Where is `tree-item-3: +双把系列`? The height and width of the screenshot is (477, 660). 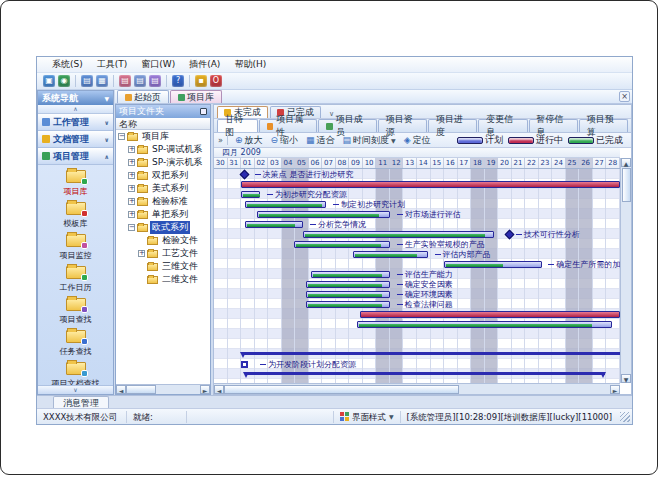
tree-item-3: +双把系列 is located at coordinates (163, 176).